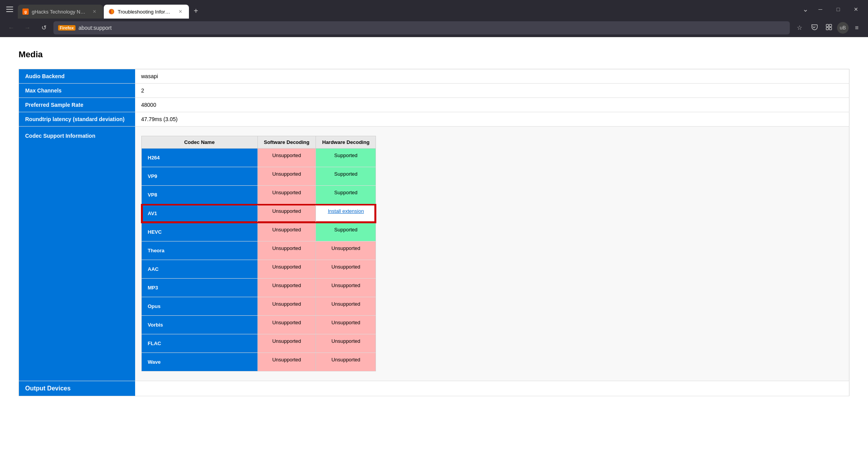 The height and width of the screenshot is (474, 868). Describe the element at coordinates (199, 288) in the screenshot. I see `codec-name-mp3: MP3` at that location.